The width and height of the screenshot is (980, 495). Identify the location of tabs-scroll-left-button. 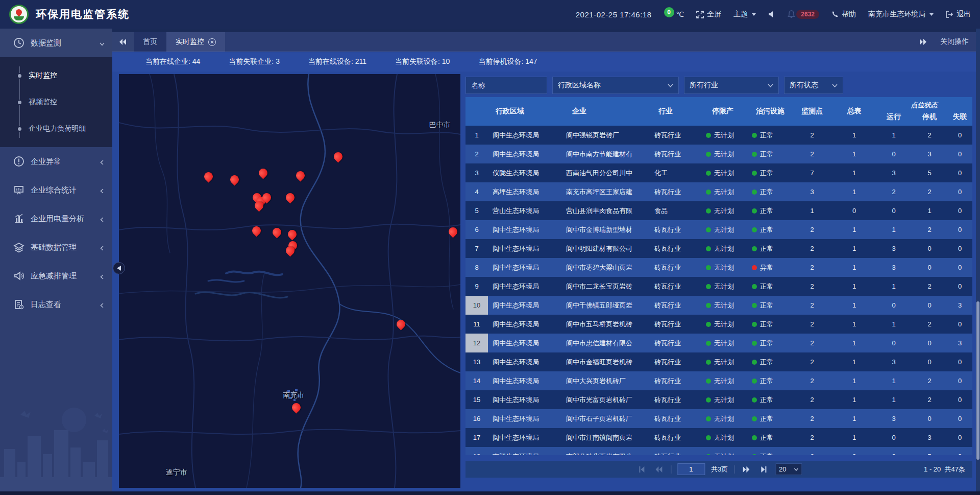
(123, 42).